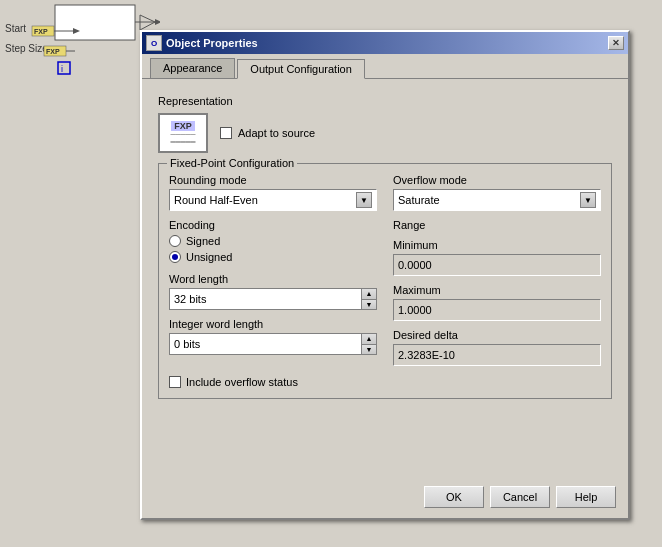  Describe the element at coordinates (385, 43) in the screenshot. I see `title-bar: O Object Properties ✕` at that location.